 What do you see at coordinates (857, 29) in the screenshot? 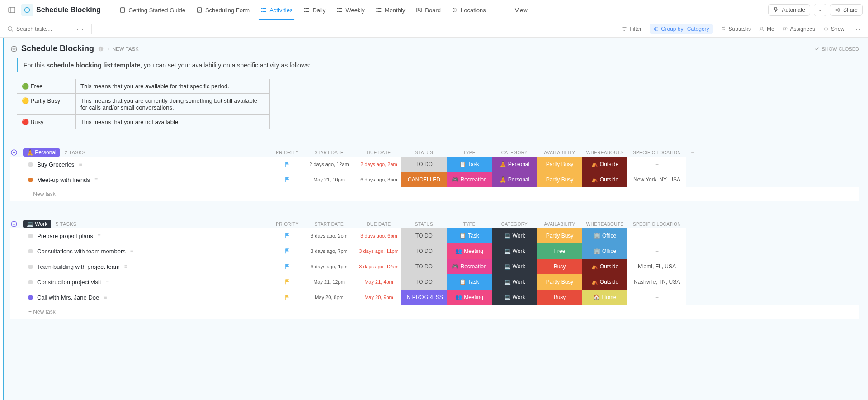
I see `toolbar-more-icon: ⋯` at bounding box center [857, 29].